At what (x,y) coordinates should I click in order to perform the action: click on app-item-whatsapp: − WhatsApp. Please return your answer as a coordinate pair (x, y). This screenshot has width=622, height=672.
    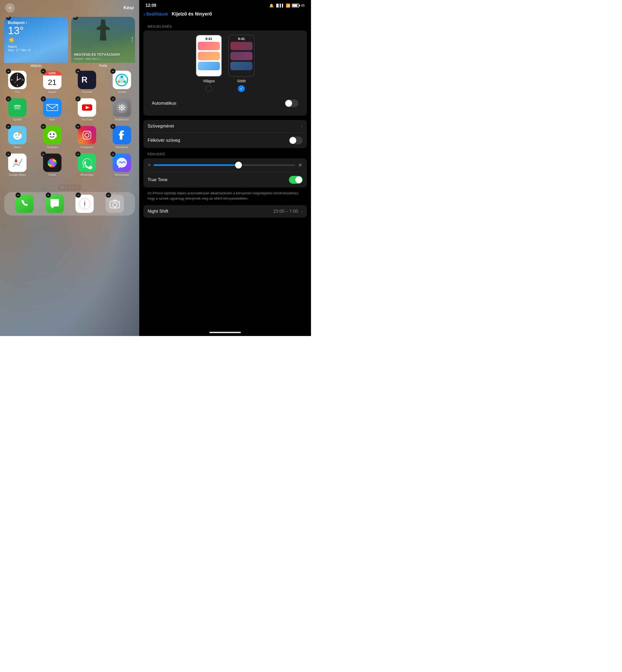
    Looking at the image, I should click on (87, 165).